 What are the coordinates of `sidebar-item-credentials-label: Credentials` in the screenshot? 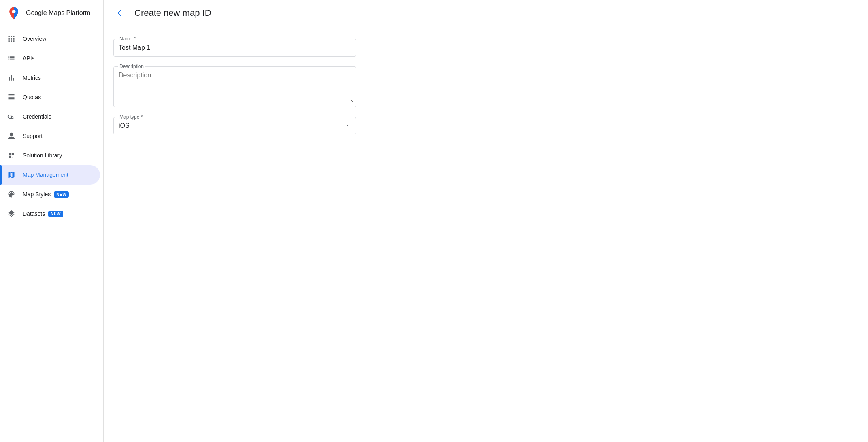 It's located at (37, 117).